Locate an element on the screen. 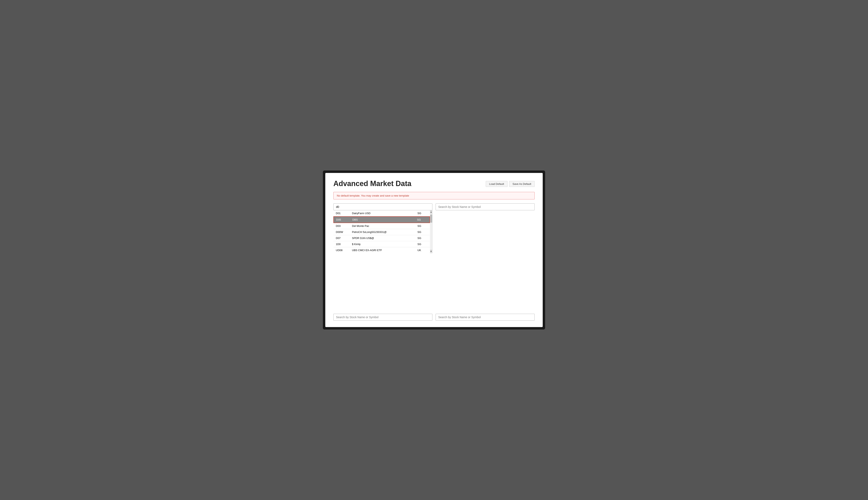 The height and width of the screenshot is (500, 868). list-item: UD08 UBS CMCI EX-AGRI ETF UK is located at coordinates (382, 250).